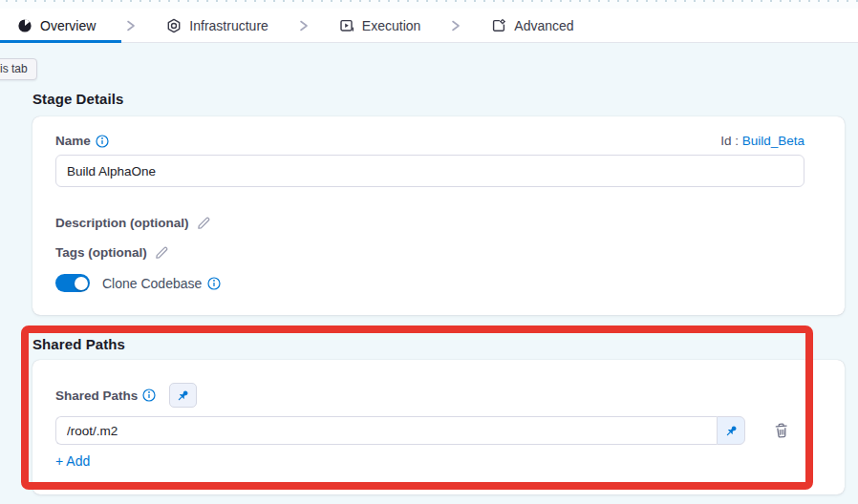 This screenshot has height=504, width=858. Describe the element at coordinates (380, 26) in the screenshot. I see `tab-execution: Execution` at that location.